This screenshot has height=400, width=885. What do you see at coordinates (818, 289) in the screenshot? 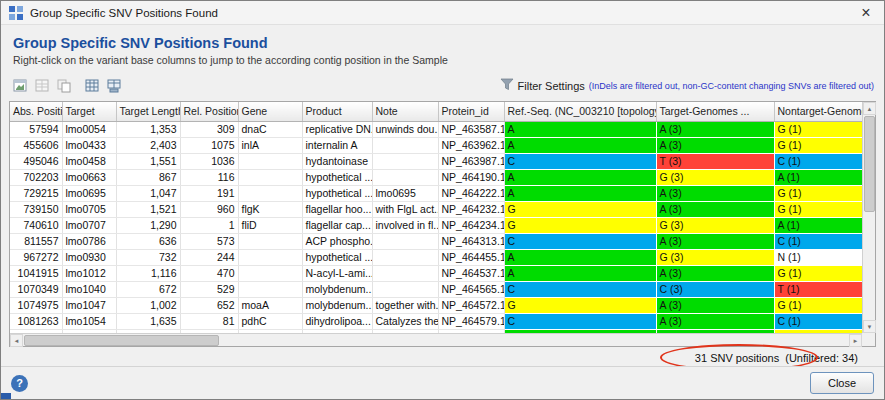
I see `cell-nontarget-genomes: T (1)` at bounding box center [818, 289].